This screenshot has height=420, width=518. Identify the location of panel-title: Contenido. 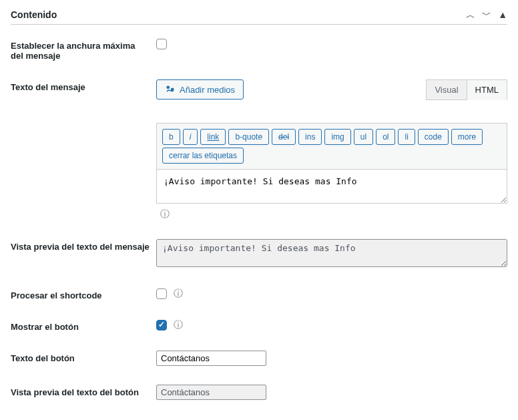
(33, 15).